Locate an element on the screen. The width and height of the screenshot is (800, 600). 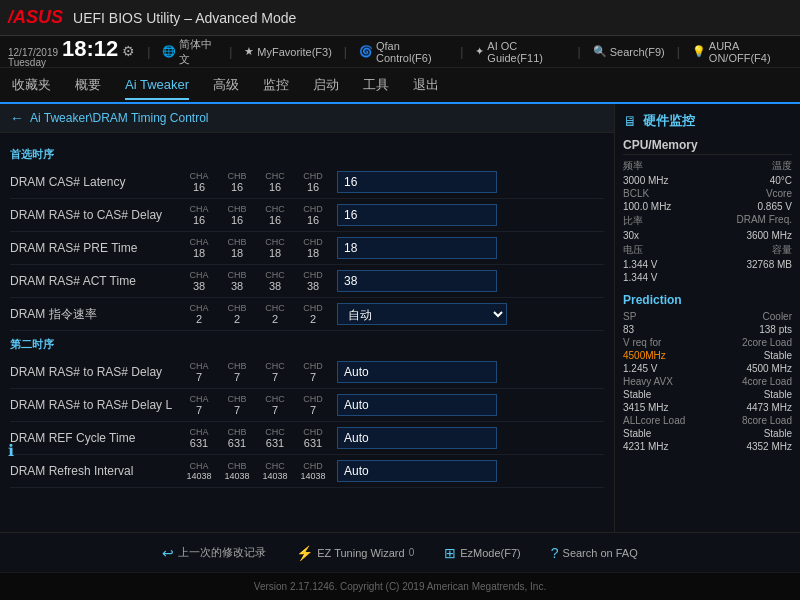
hw-voltage-val-row: 1.344 V 32768 MB is located at coordinates (708, 264).